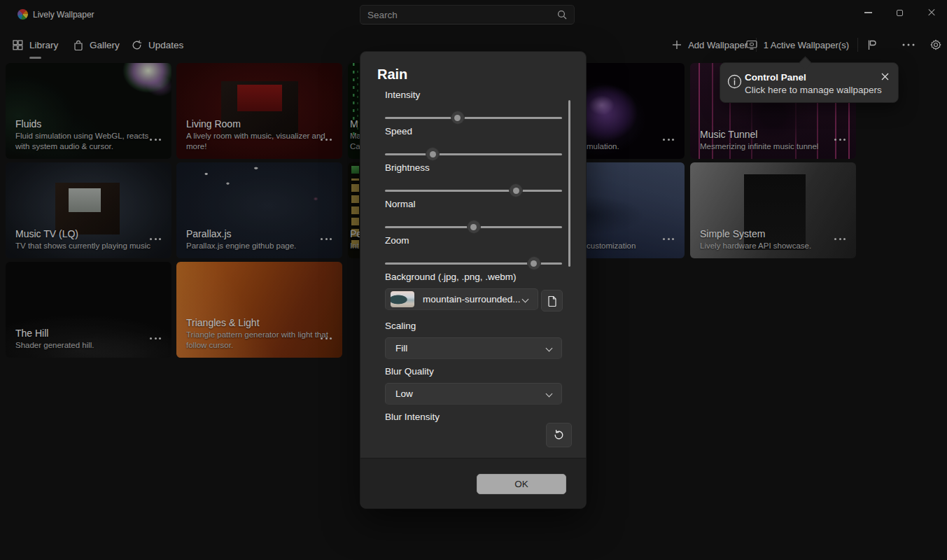 The height and width of the screenshot is (560, 947). Describe the element at coordinates (473, 349) in the screenshot. I see `scaling-dropdown: Fill` at that location.